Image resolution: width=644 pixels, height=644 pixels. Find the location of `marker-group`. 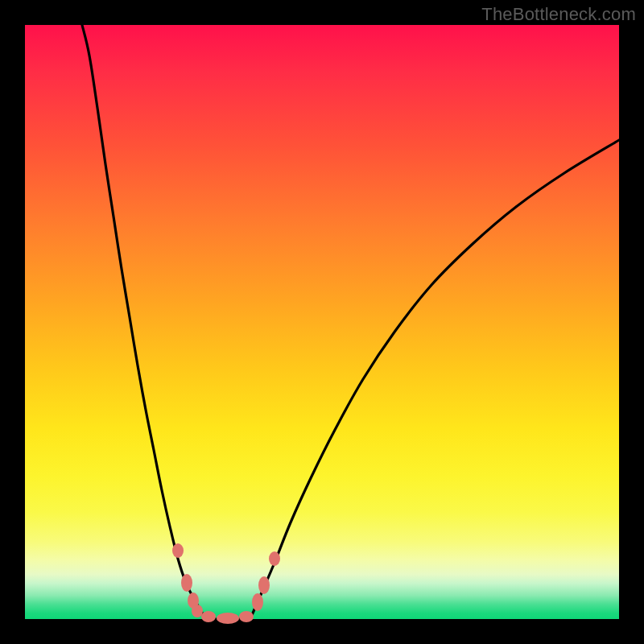

marker-group is located at coordinates (226, 584).